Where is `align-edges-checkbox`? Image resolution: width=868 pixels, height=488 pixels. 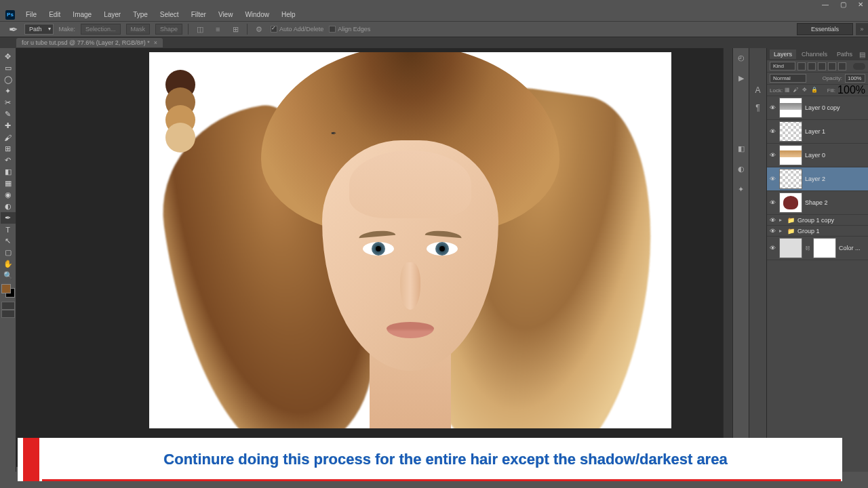
align-edges-checkbox is located at coordinates (332, 29).